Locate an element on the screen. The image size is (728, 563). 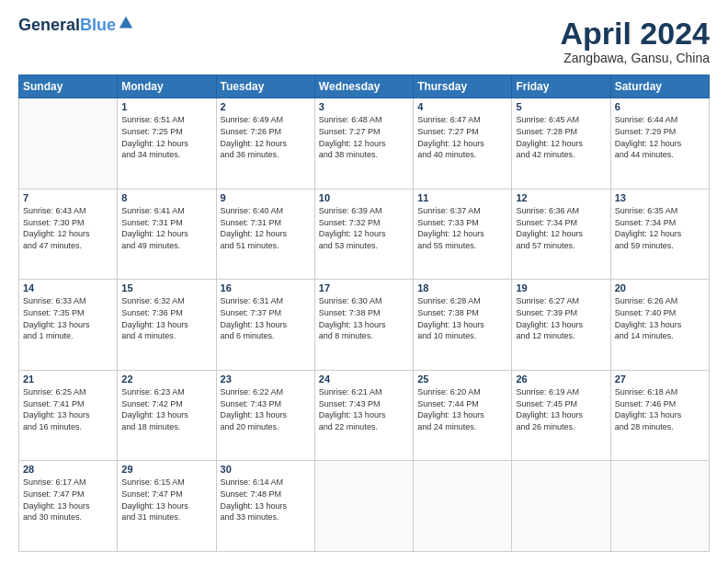
day-cell: 21Sunrise: 6:25 AM Sunset: 7:41 PM Dayli… is located at coordinates (68, 416).